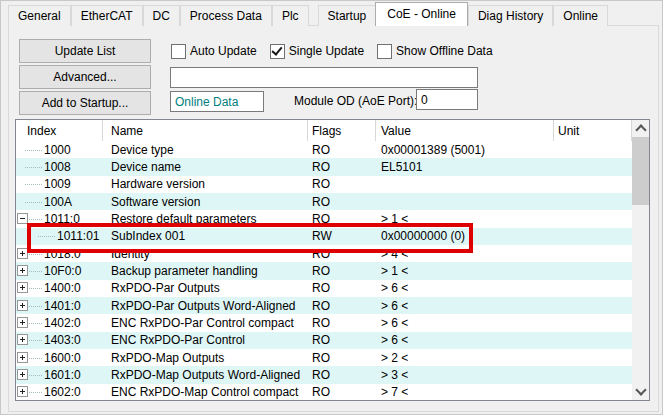 This screenshot has height=415, width=663. I want to click on checkbox-label: Single Update, so click(326, 51).